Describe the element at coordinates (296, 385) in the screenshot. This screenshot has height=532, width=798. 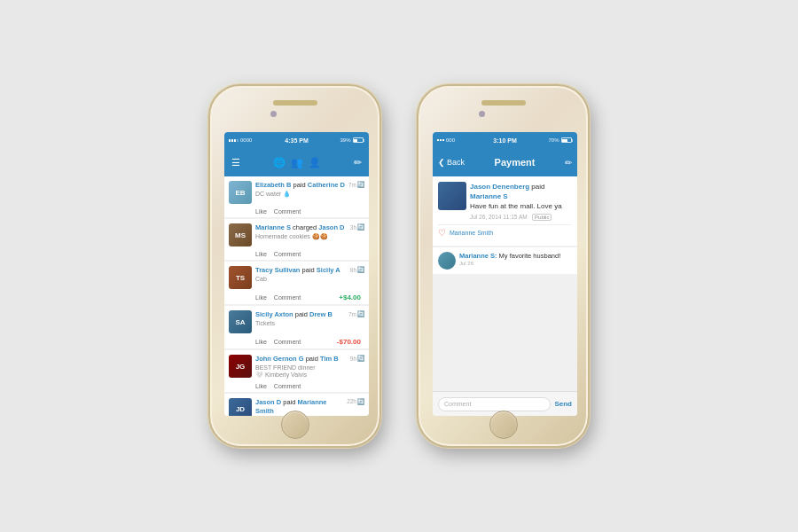
I see `feed-item-5-actions: Like Comment` at that location.